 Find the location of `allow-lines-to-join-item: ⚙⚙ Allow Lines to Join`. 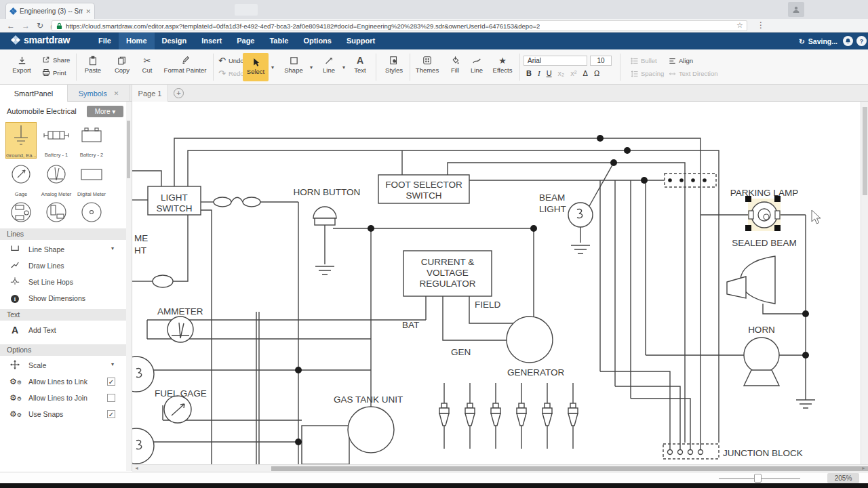

allow-lines-to-join-item: ⚙⚙ Allow Lines to Join is located at coordinates (63, 399).